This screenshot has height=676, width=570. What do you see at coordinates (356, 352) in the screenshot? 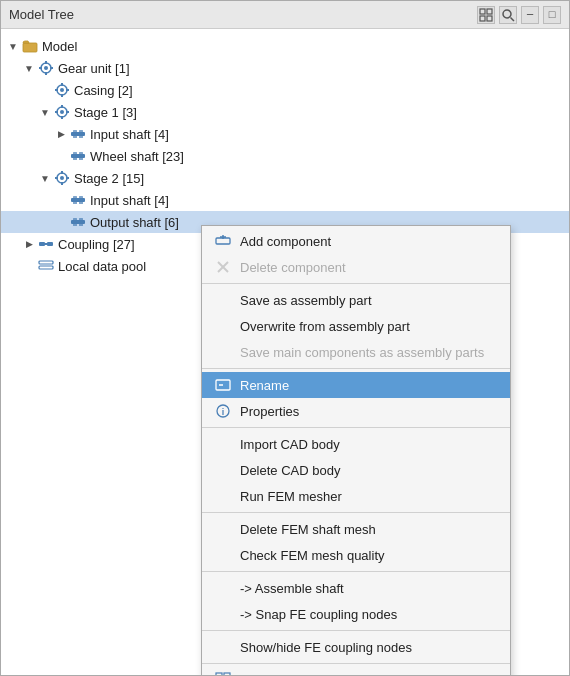
I see `ctx-save-main-components: Save main components as assembly parts` at bounding box center [356, 352].